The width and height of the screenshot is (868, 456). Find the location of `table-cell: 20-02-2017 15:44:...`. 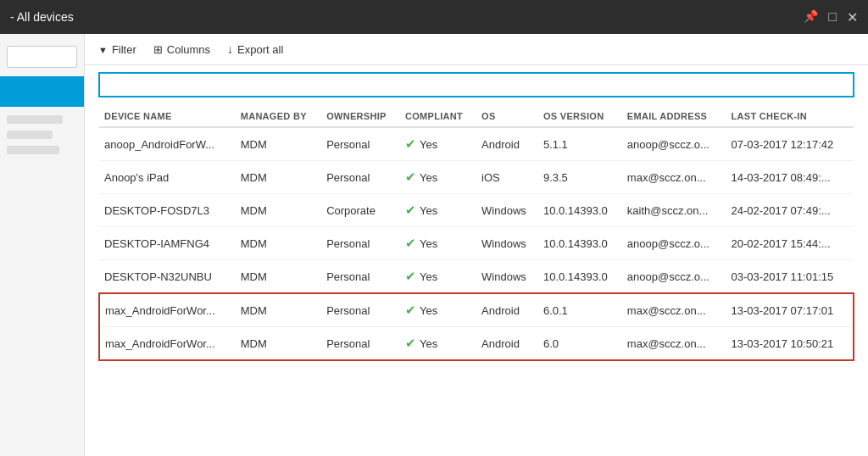

table-cell: 20-02-2017 15:44:... is located at coordinates (790, 244).